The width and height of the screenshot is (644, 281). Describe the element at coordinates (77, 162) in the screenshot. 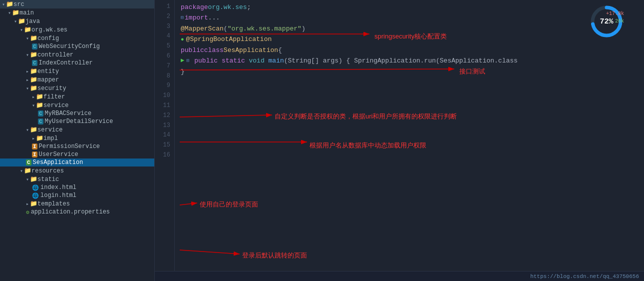

I see `tree-item-SesApplication: CSesApplication` at that location.